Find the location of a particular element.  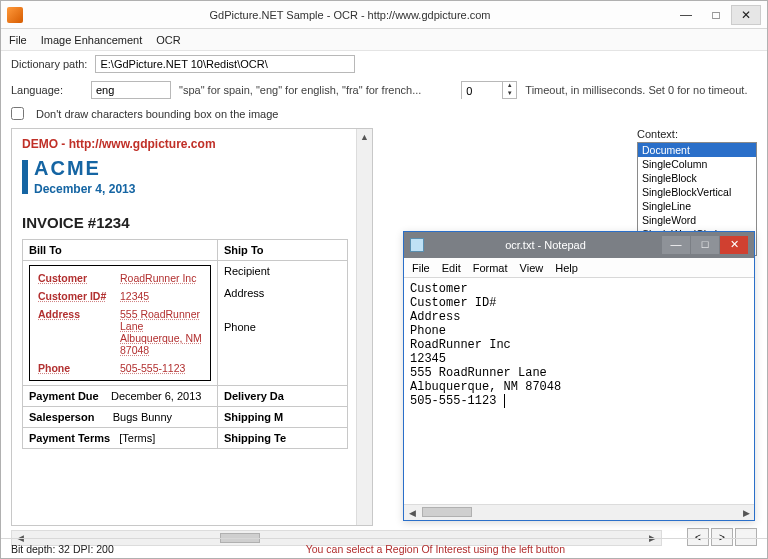

company-name: ACME is located at coordinates (84, 168).